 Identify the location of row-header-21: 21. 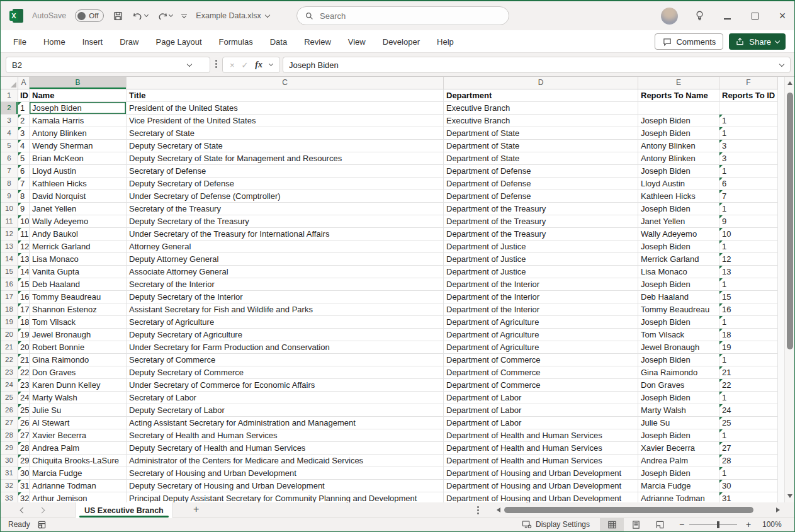
(9, 348).